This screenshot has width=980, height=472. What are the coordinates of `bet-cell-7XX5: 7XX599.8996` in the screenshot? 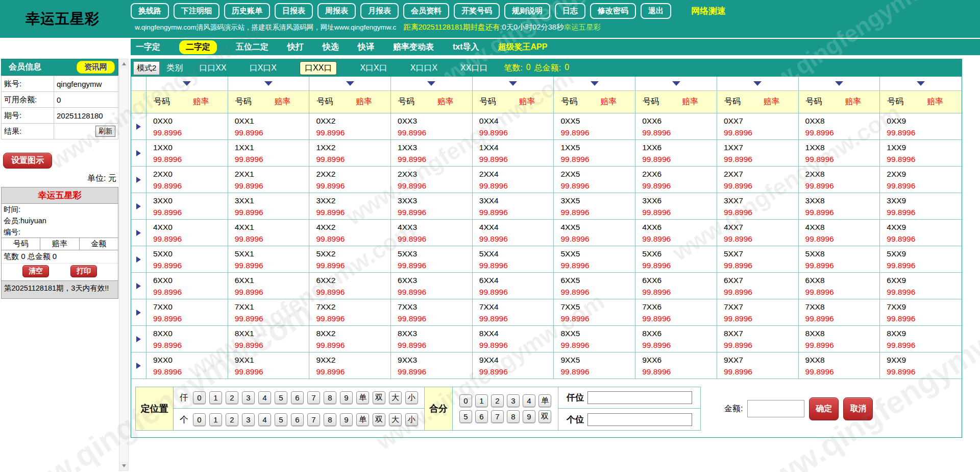 It's located at (595, 313).